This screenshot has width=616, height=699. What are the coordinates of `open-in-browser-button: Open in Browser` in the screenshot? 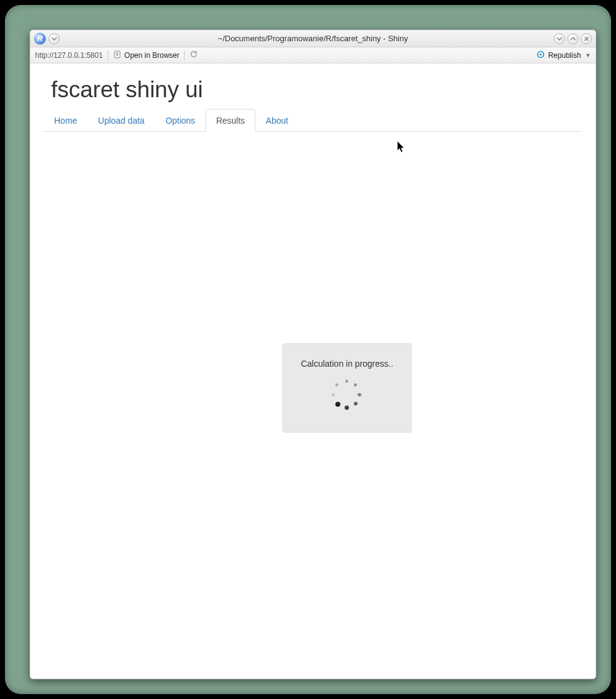 It's located at (146, 55).